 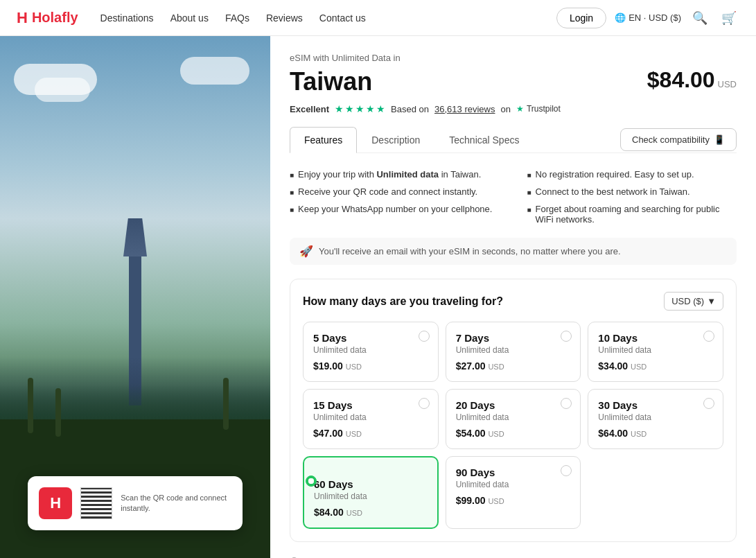 I want to click on nav-reviews: Reviews, so click(x=284, y=18).